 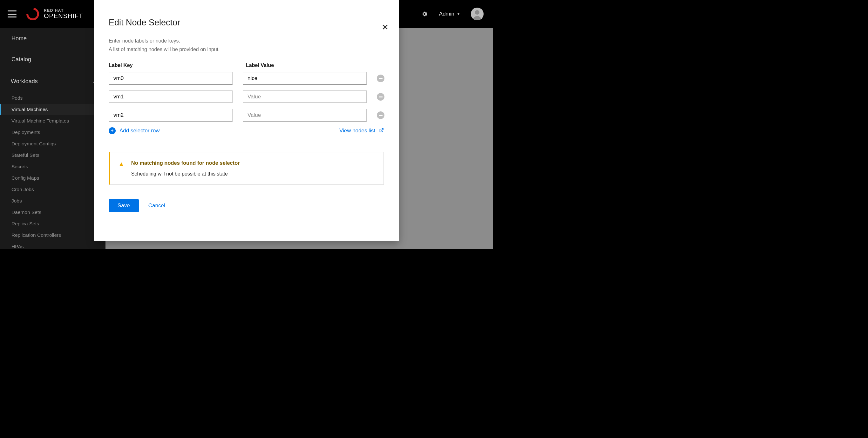 What do you see at coordinates (447, 14) in the screenshot?
I see `user-menu-label: Admin` at bounding box center [447, 14].